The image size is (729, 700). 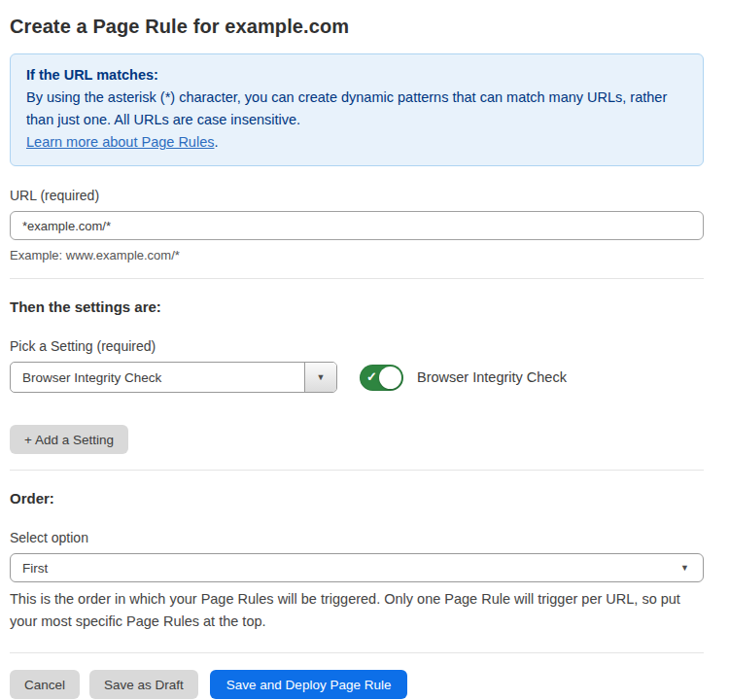 I want to click on order-helper-text: This is the order in which your Page Rul…, so click(x=357, y=611).